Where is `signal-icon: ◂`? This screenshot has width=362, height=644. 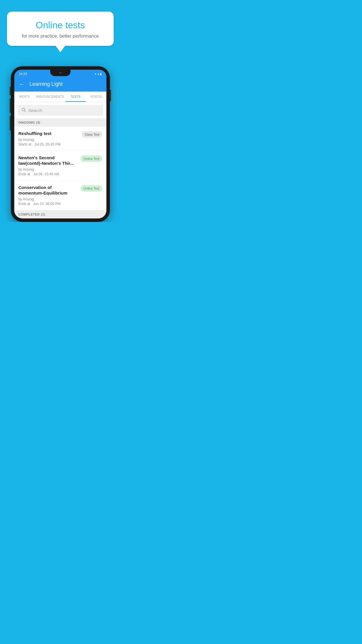 signal-icon: ◂ is located at coordinates (98, 74).